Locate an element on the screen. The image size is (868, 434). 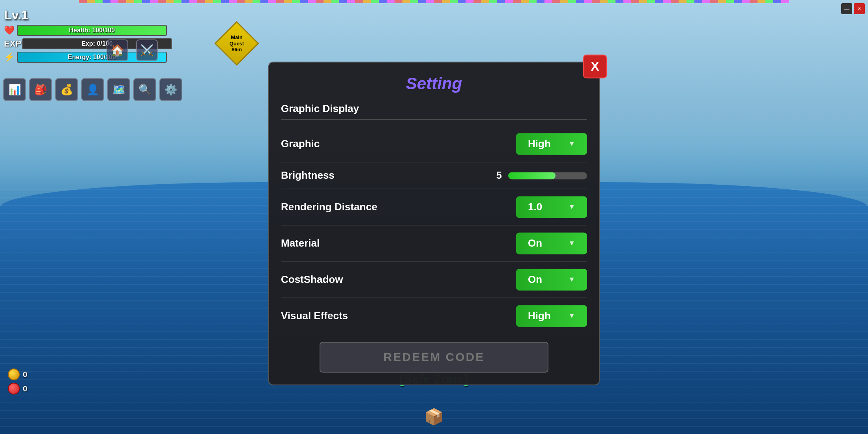
brightness-row: Brightness 5 is located at coordinates (434, 176).